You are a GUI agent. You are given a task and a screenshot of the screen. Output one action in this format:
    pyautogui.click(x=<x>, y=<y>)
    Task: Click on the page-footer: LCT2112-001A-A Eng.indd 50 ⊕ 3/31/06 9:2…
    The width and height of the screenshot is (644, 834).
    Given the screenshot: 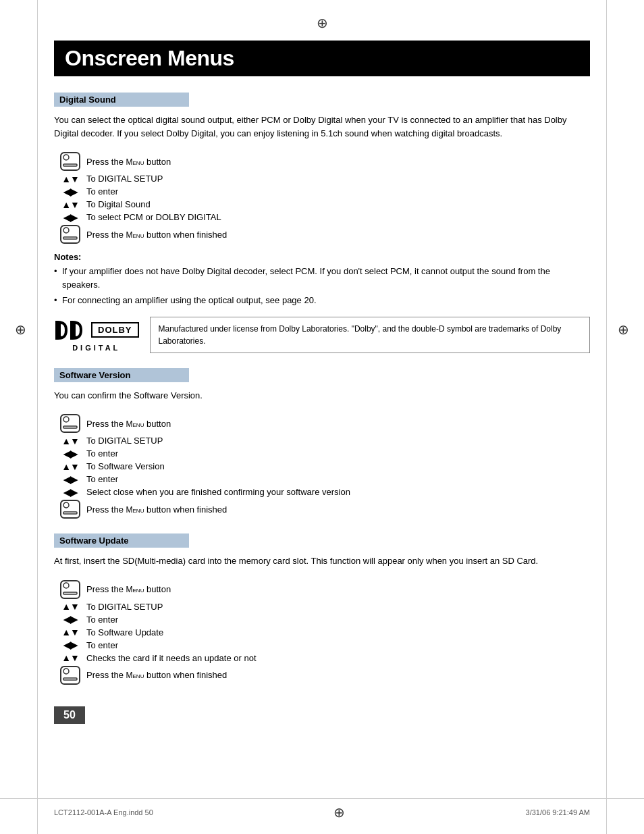 What is the action you would take?
    pyautogui.click(x=322, y=809)
    